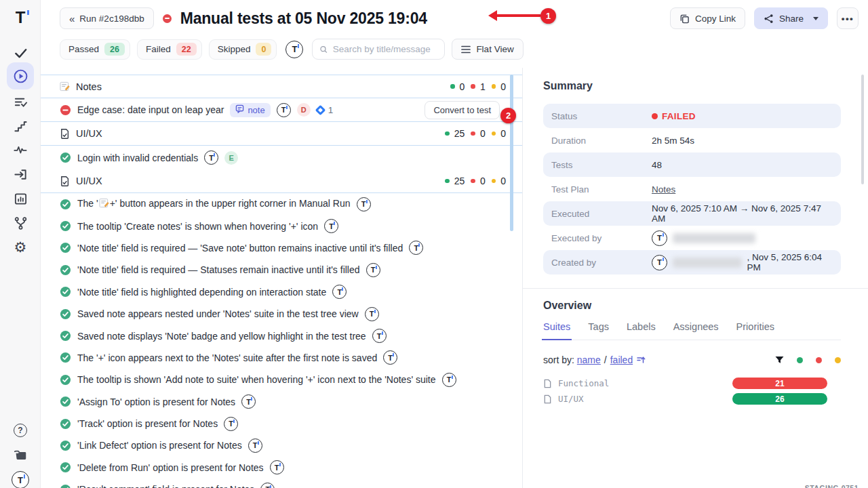 The width and height of the screenshot is (868, 488). Describe the element at coordinates (378, 49) in the screenshot. I see `search-box` at that location.